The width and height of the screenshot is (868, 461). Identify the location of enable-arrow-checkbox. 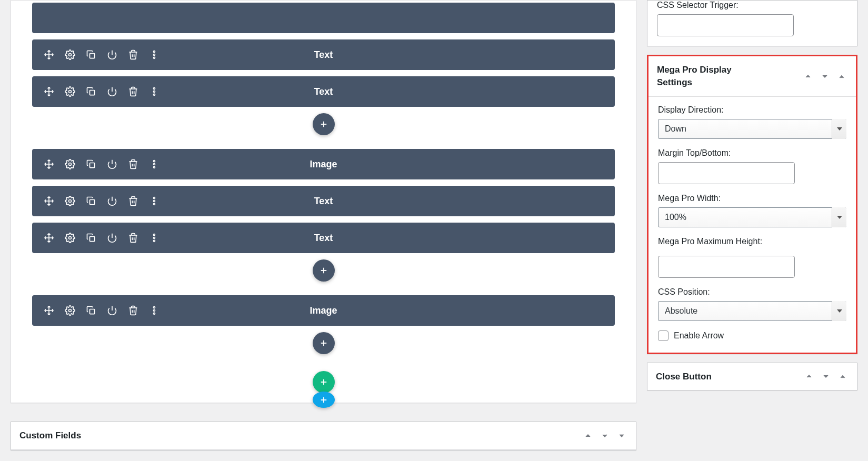
(663, 336).